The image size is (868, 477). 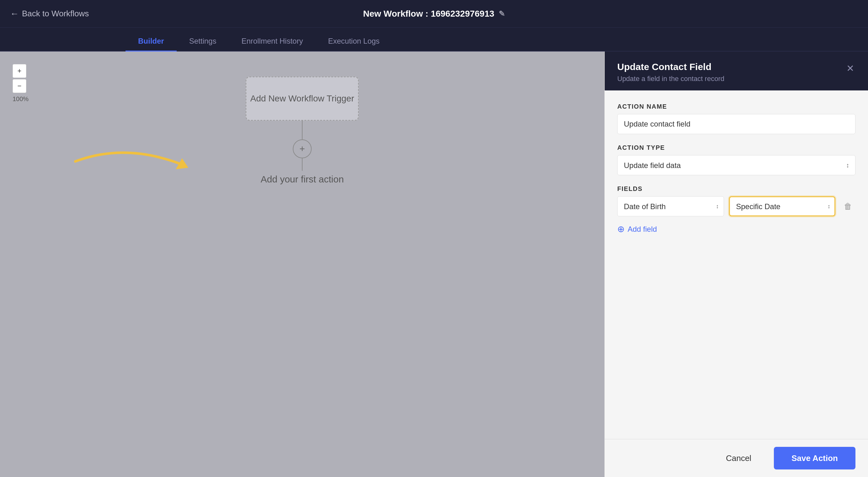 What do you see at coordinates (737, 206) in the screenshot?
I see `field-row: Date of Birth ↕ Specific Date ↕ 🗑` at bounding box center [737, 206].